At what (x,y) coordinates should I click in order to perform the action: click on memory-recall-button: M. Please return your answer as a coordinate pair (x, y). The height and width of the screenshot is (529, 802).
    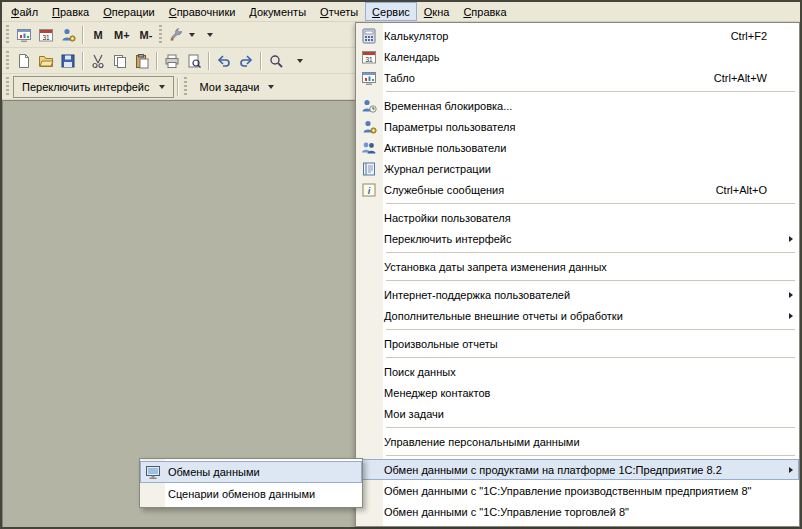
    Looking at the image, I should click on (98, 35).